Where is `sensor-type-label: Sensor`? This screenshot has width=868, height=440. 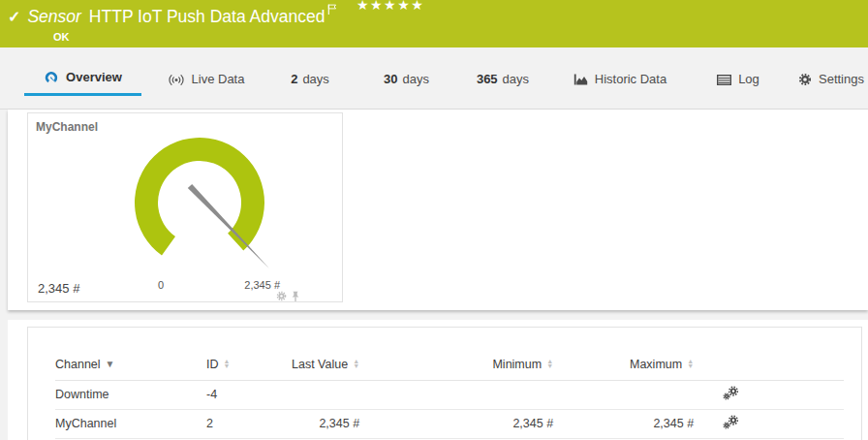
sensor-type-label: Sensor is located at coordinates (54, 17).